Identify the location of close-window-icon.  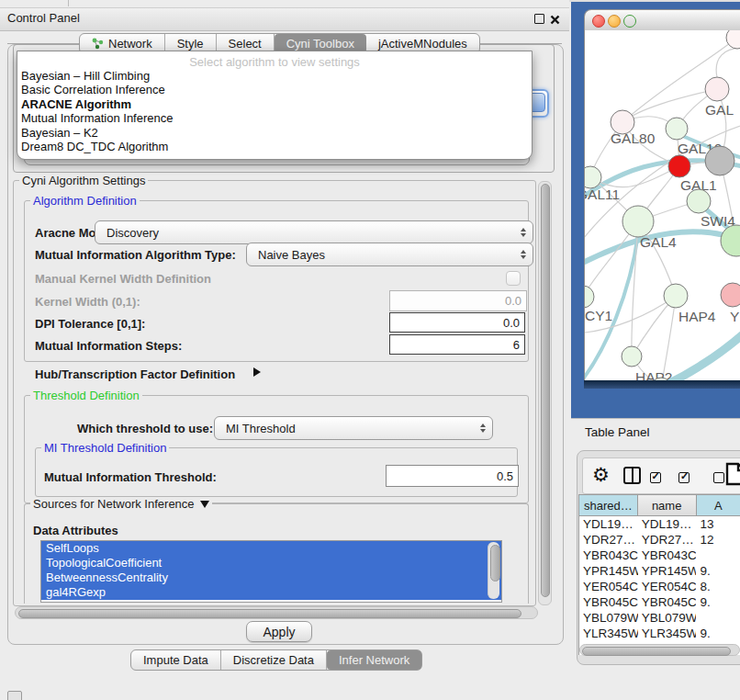
(555, 20).